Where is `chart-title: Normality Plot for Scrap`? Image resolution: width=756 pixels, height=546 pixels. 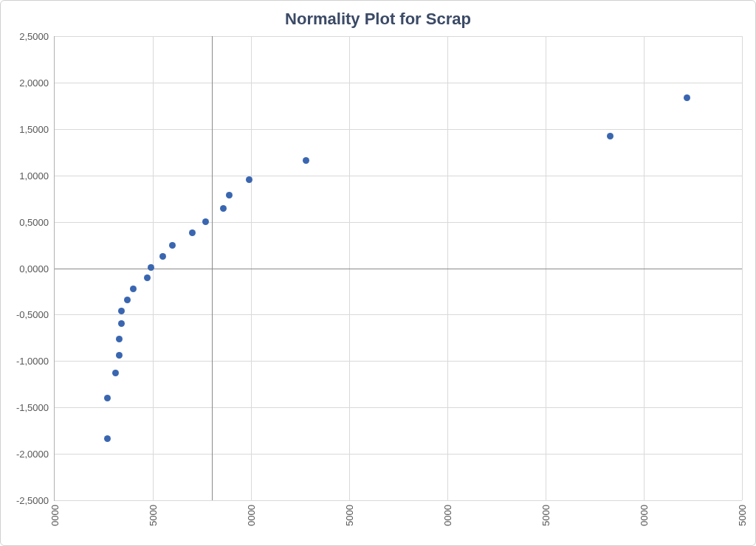 chart-title: Normality Plot for Scrap is located at coordinates (378, 19).